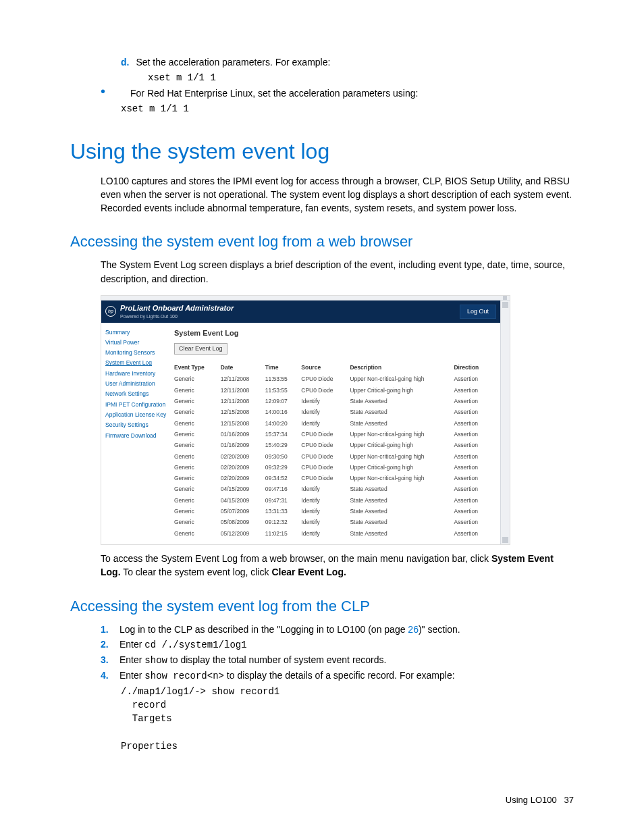 The image size is (644, 834). What do you see at coordinates (338, 660) in the screenshot?
I see `step-3: 3.Enter show to display the total number…` at bounding box center [338, 660].